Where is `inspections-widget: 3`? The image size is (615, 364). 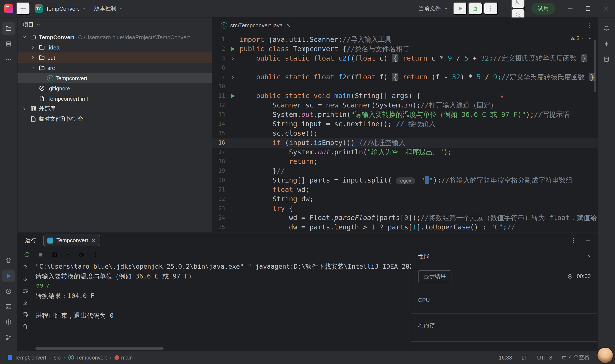
inspections-widget: 3 is located at coordinates (581, 38).